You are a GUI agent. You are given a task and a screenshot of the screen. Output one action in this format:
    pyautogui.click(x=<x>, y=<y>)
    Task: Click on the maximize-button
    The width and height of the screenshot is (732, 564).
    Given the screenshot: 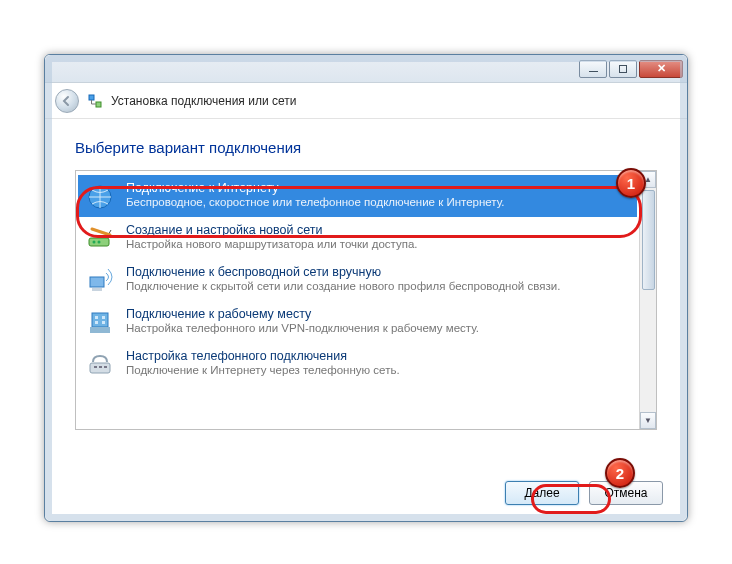 What is the action you would take?
    pyautogui.click(x=623, y=69)
    